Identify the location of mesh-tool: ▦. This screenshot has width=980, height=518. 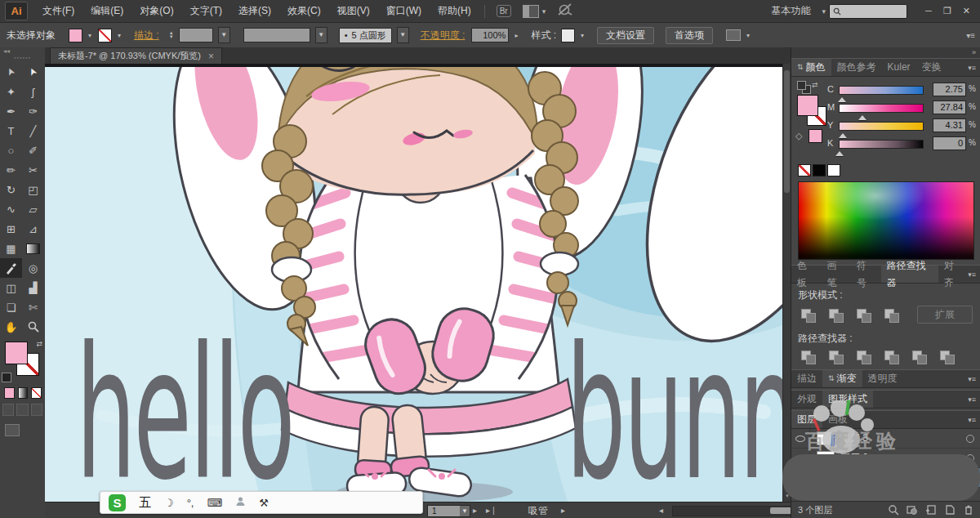
(11, 248).